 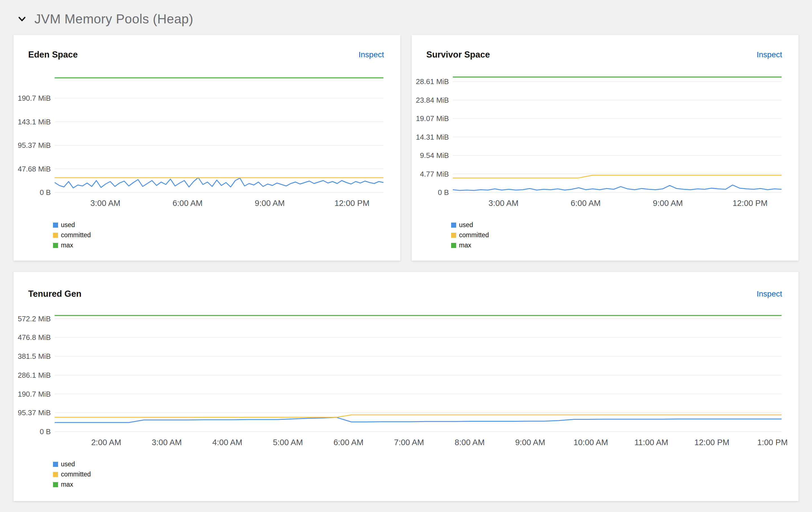 What do you see at coordinates (227, 443) in the screenshot?
I see `svg-text: 4:00 AM` at bounding box center [227, 443].